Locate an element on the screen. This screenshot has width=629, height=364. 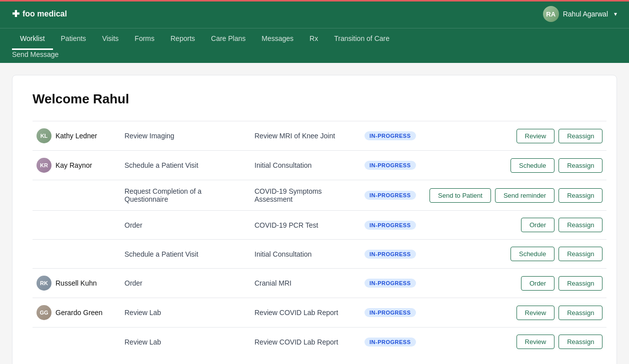
patient-cell: KR Kay Raynor is located at coordinates (76, 165).